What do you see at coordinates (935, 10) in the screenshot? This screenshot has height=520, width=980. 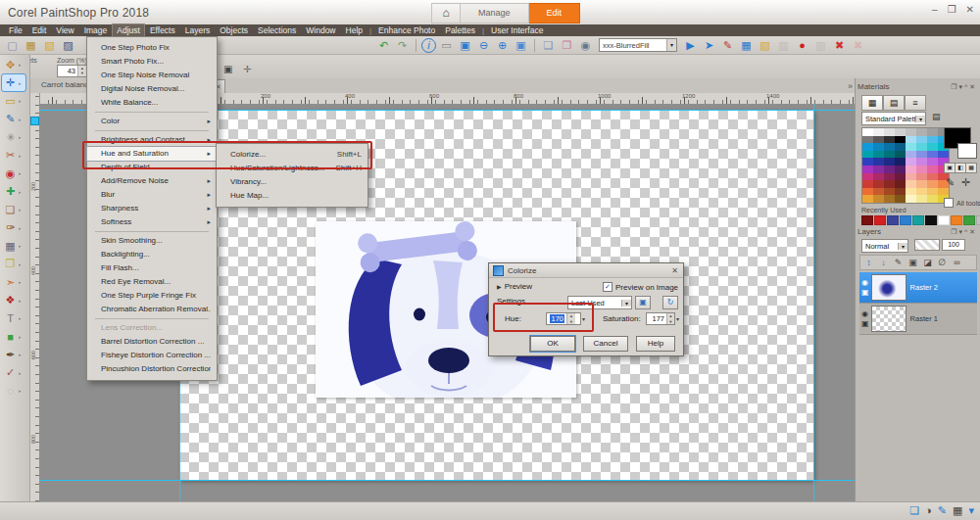 I see `minimize-icon: –` at bounding box center [935, 10].